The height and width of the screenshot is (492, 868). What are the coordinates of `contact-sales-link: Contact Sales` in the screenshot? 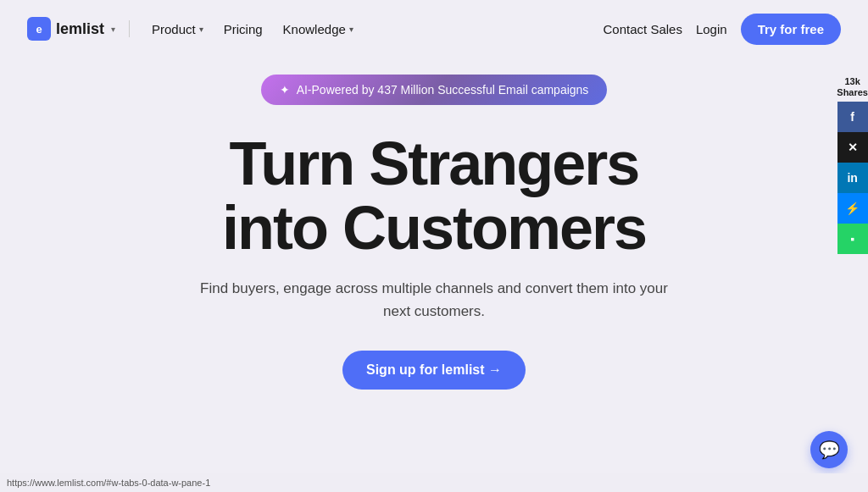 It's located at (643, 29).